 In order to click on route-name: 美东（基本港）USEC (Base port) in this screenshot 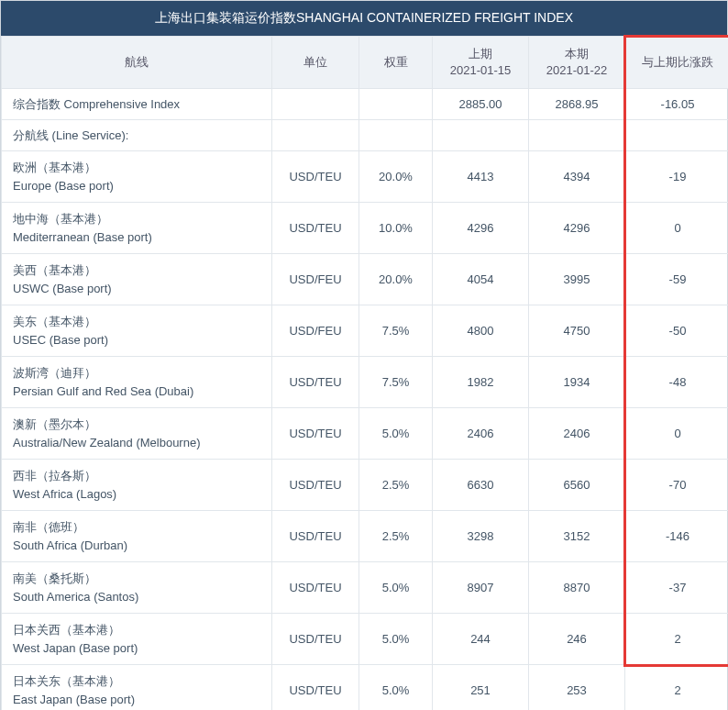, I will do `click(138, 331)`.